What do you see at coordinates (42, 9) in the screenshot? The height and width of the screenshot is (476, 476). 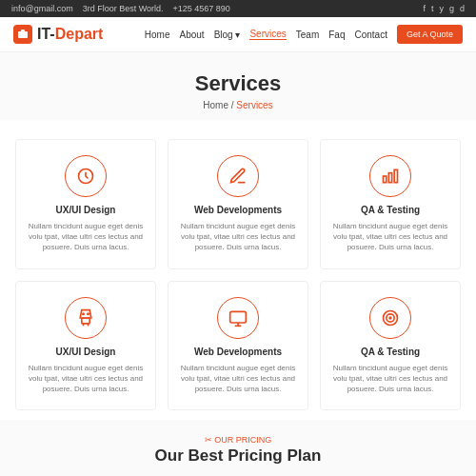 I see `email-info: info@gmail.com` at bounding box center [42, 9].